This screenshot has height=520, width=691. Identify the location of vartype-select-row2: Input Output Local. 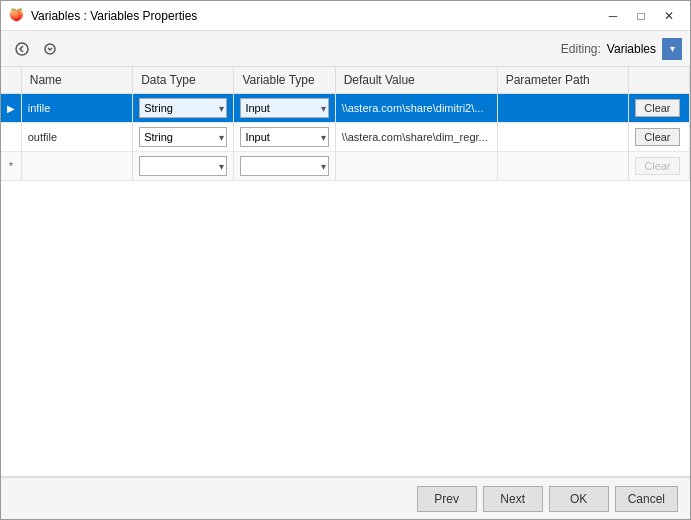
(284, 166).